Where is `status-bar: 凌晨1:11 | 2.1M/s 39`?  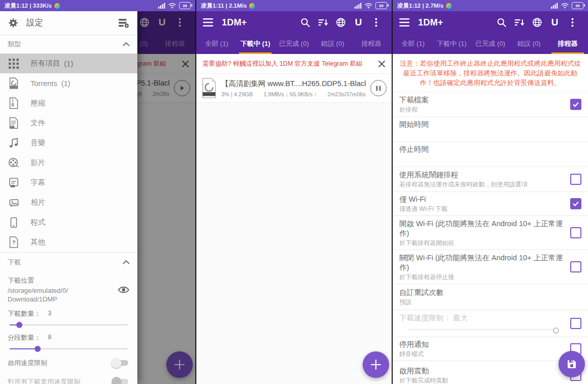 status-bar: 凌晨1:11 | 2.1M/s 39 is located at coordinates (294, 6).